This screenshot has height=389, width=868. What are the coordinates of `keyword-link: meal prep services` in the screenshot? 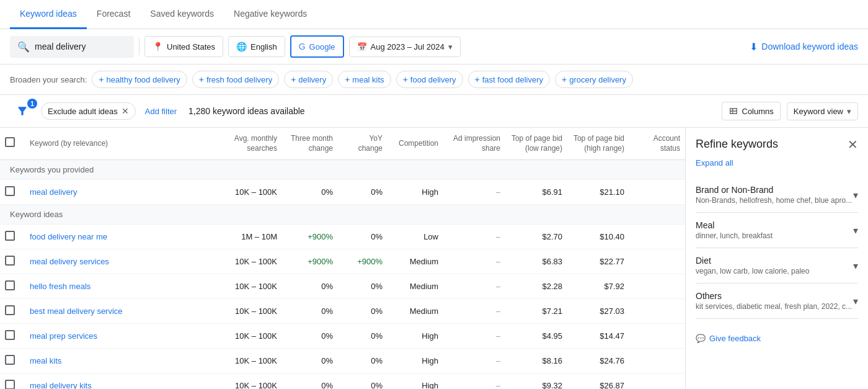 It's located at (119, 336).